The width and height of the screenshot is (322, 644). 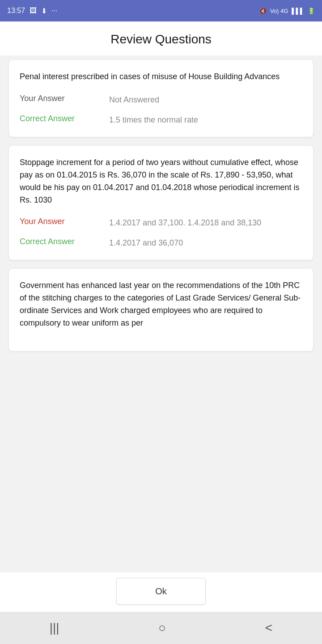 I want to click on question-text-3: Government has enhanced last year on the…, so click(x=161, y=305).